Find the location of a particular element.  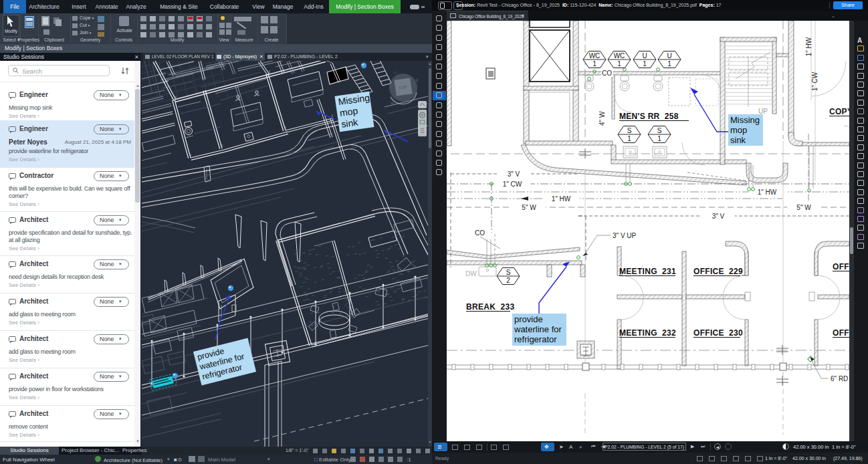

svg-text: waterline for is located at coordinates (538, 329).